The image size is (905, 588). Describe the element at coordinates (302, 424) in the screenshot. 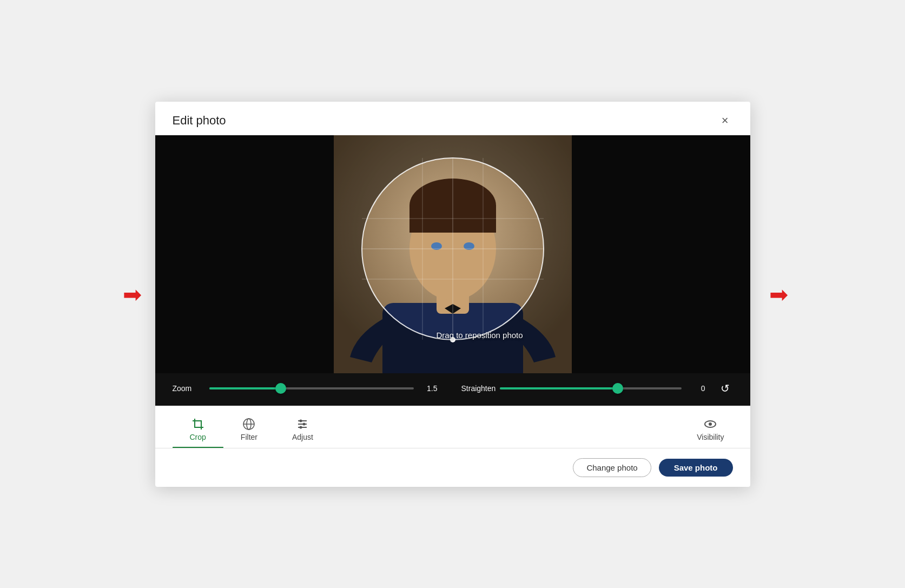

I see `adjust-icon` at that location.